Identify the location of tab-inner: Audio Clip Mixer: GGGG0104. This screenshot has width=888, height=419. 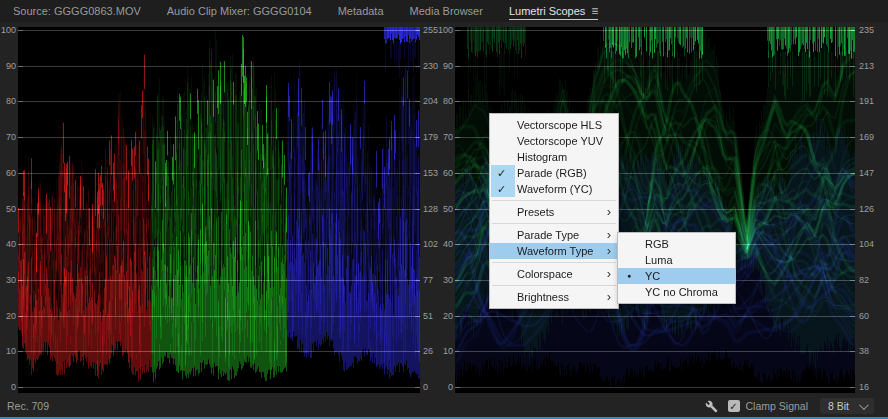
(240, 11).